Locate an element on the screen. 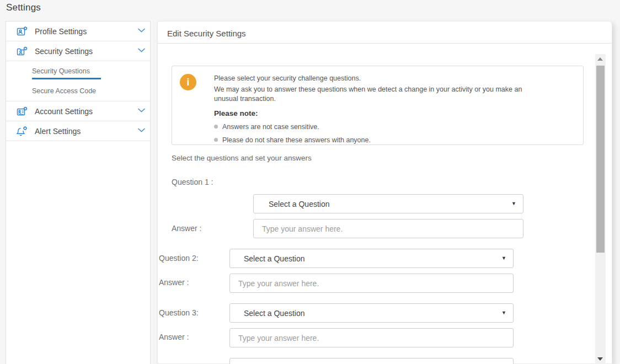 The image size is (620, 364). scroll-down-arrow-icon is located at coordinates (600, 359).